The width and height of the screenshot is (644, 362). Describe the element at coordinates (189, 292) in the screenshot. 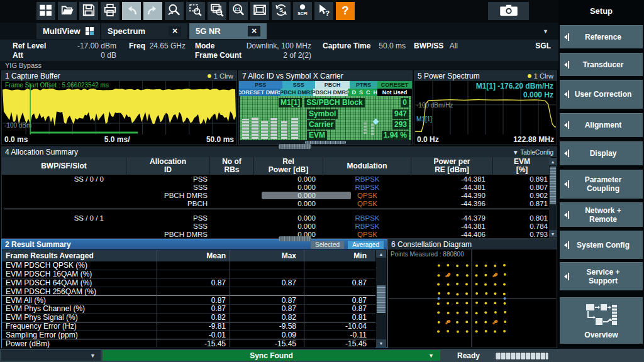

I see `table-row: EVM PDSCH 256QAM (%)` at that location.